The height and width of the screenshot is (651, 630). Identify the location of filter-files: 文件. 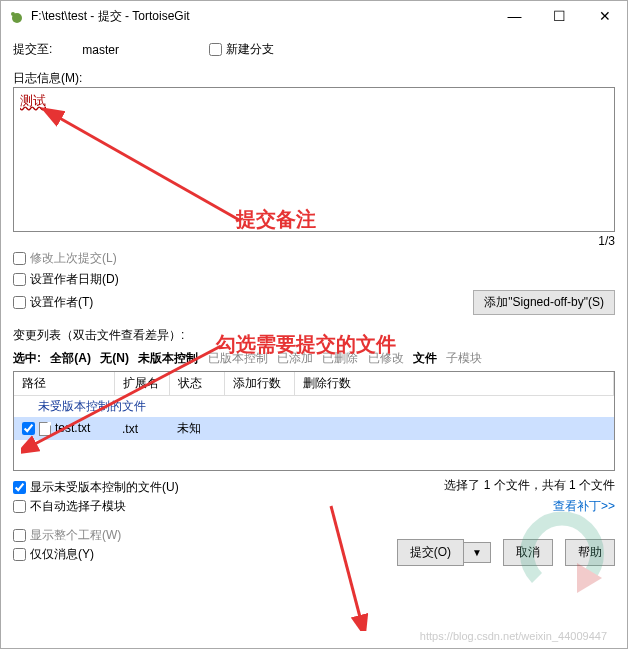
(425, 358).